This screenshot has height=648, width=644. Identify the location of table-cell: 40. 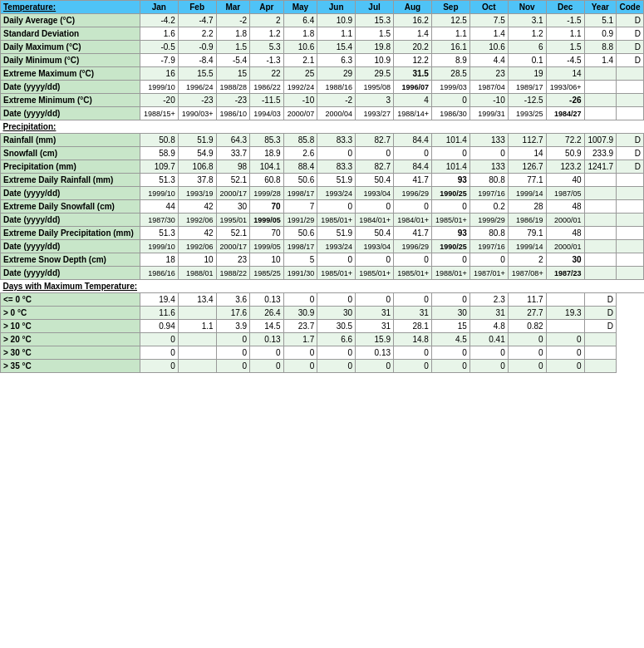
(565, 180).